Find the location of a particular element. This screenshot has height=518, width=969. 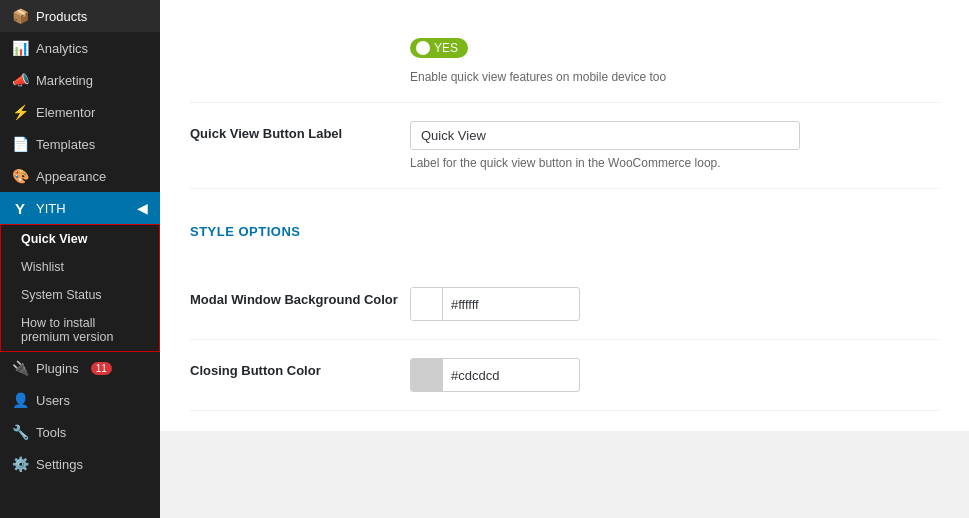

settings-icon: ⚙️ is located at coordinates (20, 464).